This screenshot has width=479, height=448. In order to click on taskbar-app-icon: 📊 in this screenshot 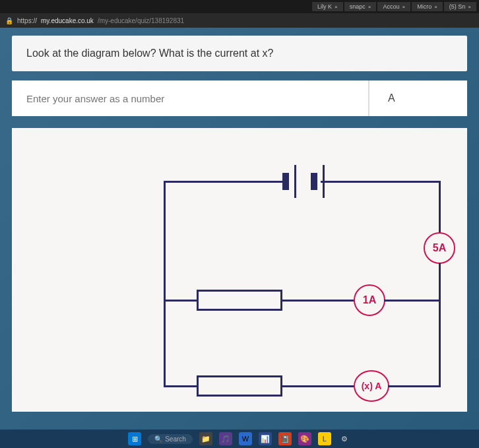, I will do `click(265, 439)`.